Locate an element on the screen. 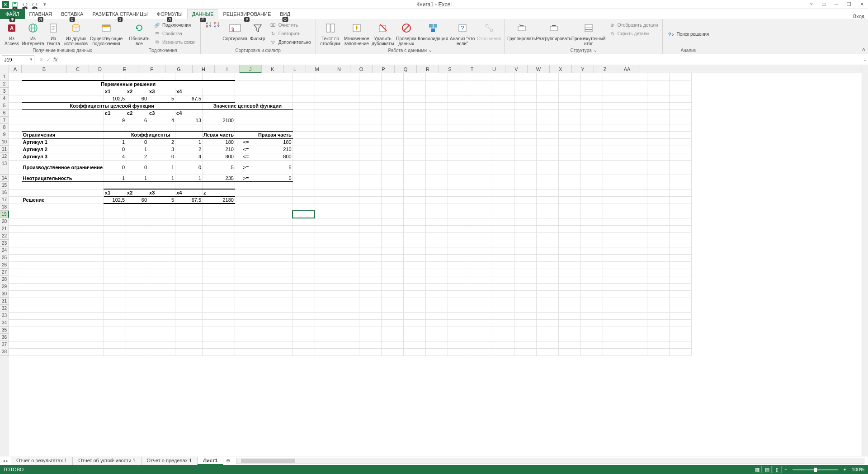  ribbon-display-icon: ▭ is located at coordinates (824, 5).